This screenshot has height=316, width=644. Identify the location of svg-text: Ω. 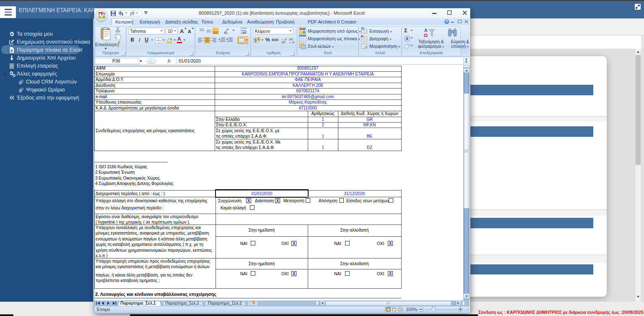
(426, 35).